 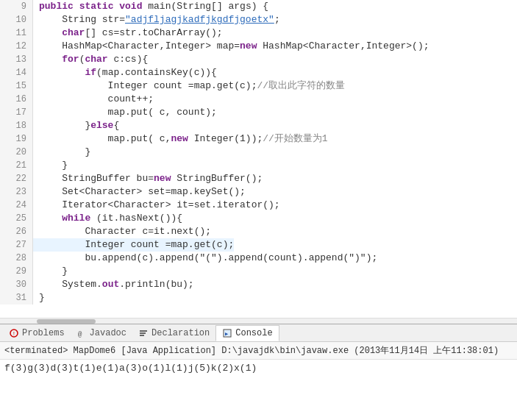 What do you see at coordinates (113, 285) in the screenshot?
I see `line-content: System.out.println(bu);` at bounding box center [113, 285].